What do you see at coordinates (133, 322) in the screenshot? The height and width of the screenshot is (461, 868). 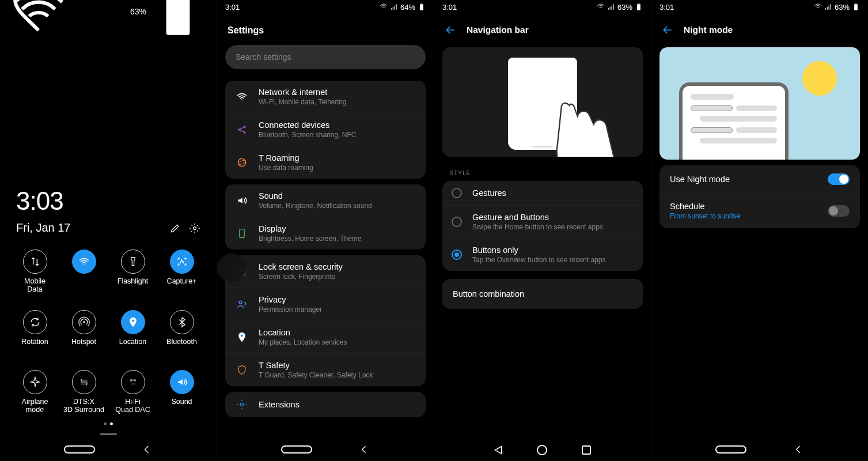 I see `location-icon` at bounding box center [133, 322].